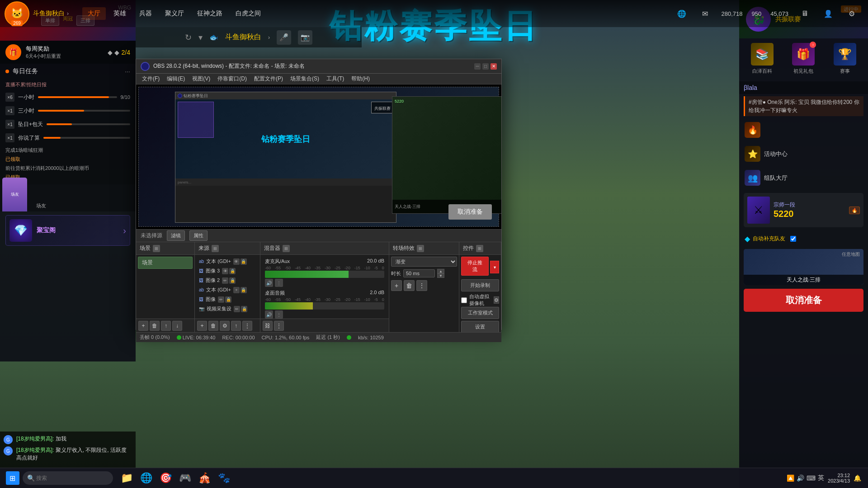 Image resolution: width=868 pixels, height=488 pixels. What do you see at coordinates (17, 14) in the screenshot?
I see `nav-avatar: 🐱 269` at bounding box center [17, 14].